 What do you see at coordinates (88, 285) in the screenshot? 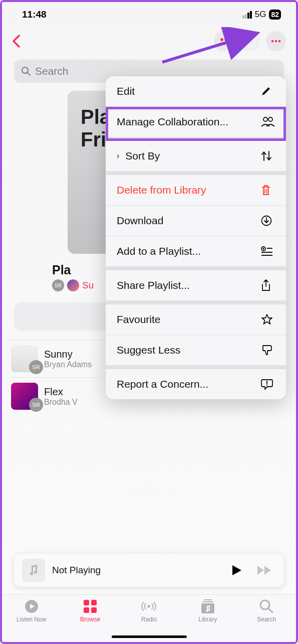
I see `playlist-subtitle: Su` at bounding box center [88, 285].